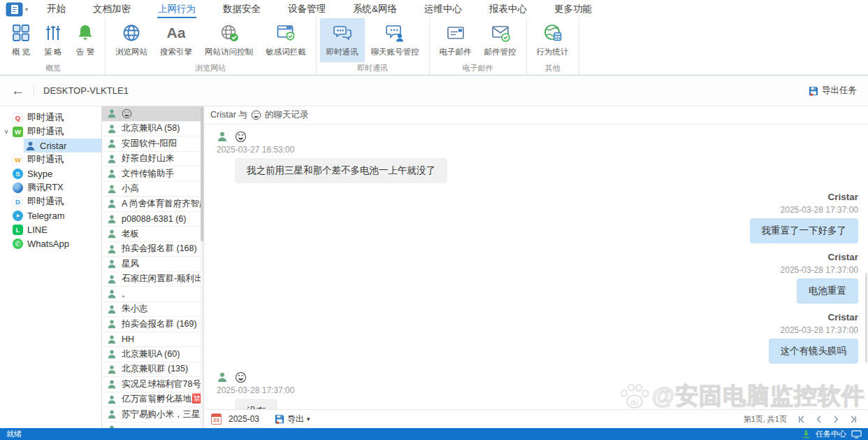 The width and height of the screenshot is (868, 440). Describe the element at coordinates (50, 187) in the screenshot. I see `sidebar-item: ∨ 腾讯RTX` at that location.